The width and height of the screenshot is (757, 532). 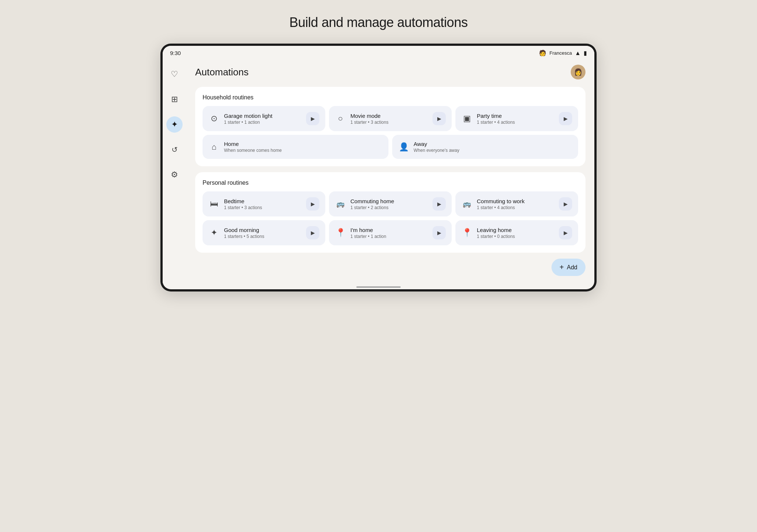 I want to click on wifi-icon: ▲, so click(x=578, y=53).